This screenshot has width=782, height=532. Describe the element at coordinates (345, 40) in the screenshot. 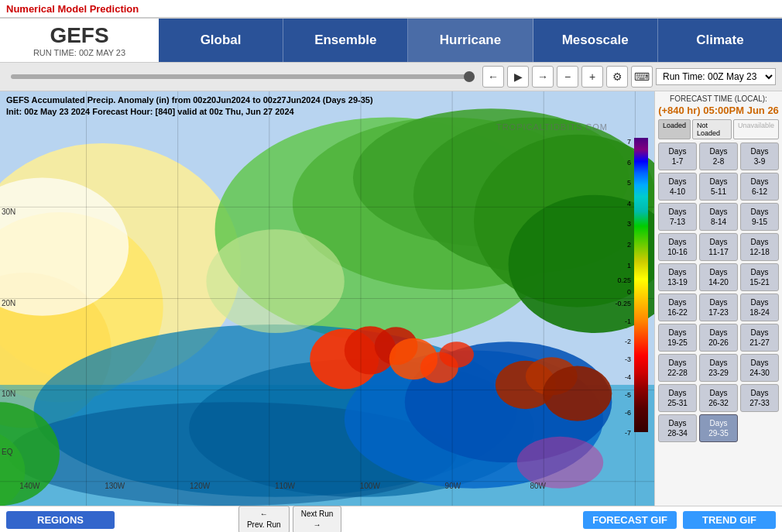

I see `tab-ensemble: Ensemble` at that location.